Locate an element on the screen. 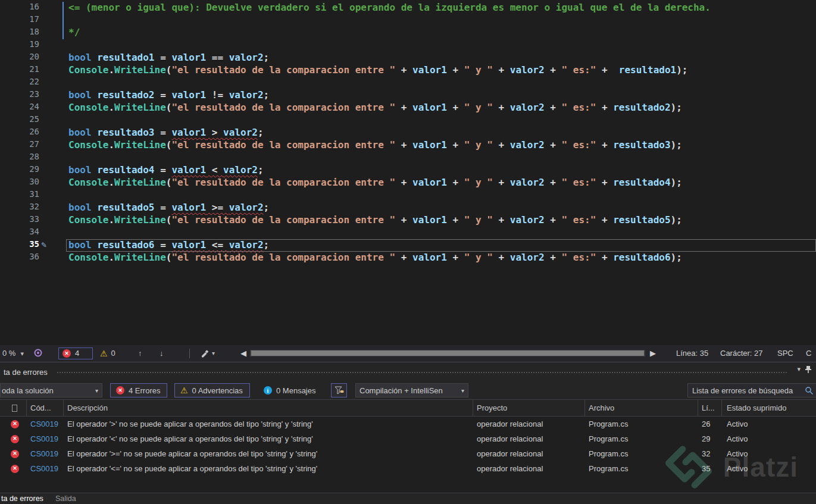 Image resolution: width=816 pixels, height=504 pixels. code-line: 29bool resultado4 = valor1 < valor2; is located at coordinates (408, 170).